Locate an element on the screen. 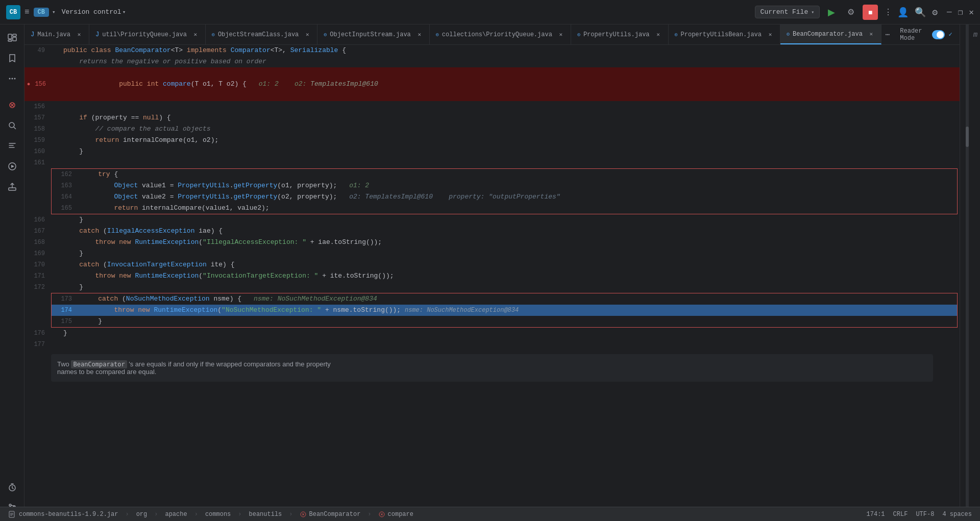  current-file-label: Current File is located at coordinates (785, 12).